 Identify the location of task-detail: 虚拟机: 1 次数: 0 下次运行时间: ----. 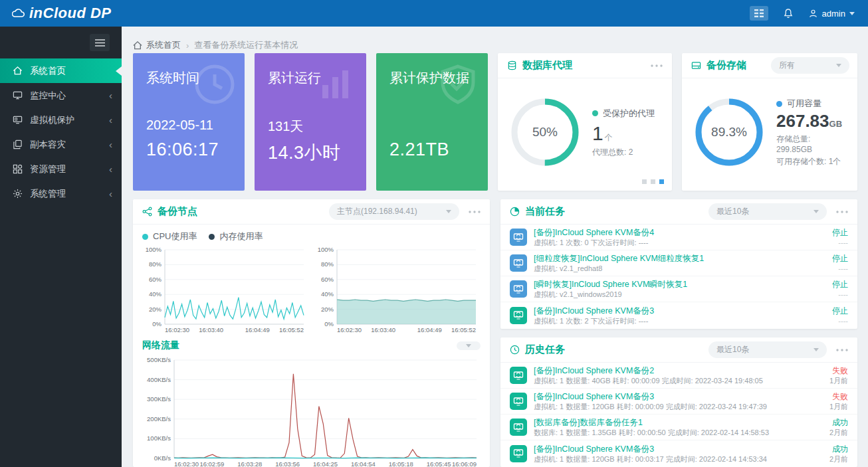
(663, 242).